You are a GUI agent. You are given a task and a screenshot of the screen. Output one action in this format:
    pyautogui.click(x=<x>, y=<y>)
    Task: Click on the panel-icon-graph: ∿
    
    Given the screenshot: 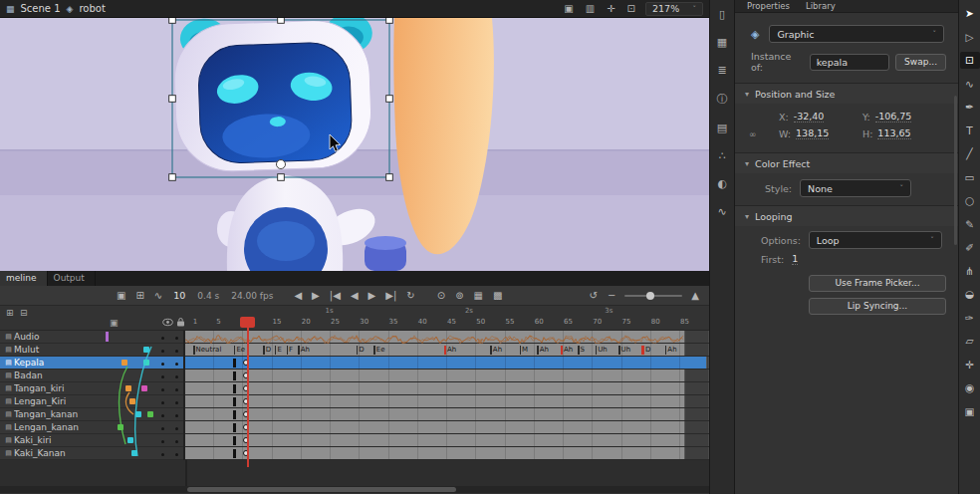 What is the action you would take?
    pyautogui.click(x=721, y=211)
    